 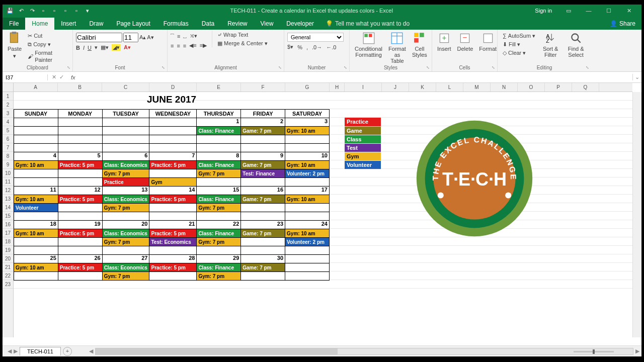 I want to click on clear-button: ◇ Clear ▾, so click(x=519, y=53).